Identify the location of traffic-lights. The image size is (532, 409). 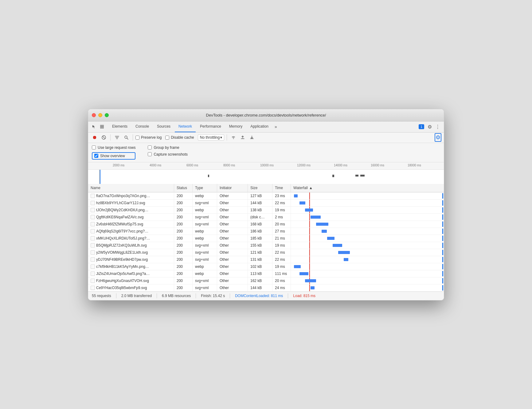
(100, 115).